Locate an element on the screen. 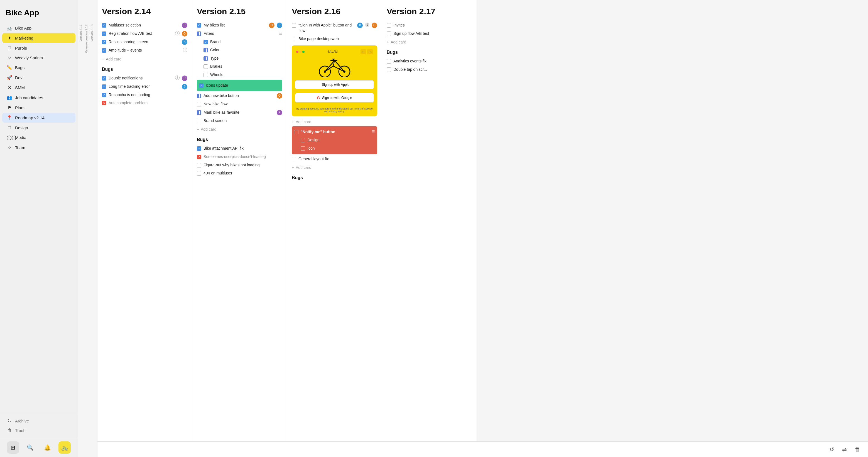 Image resolution: width=868 pixels, height=457 pixels. sidebar-item-bugs: ✏️ Bugs is located at coordinates (39, 67).